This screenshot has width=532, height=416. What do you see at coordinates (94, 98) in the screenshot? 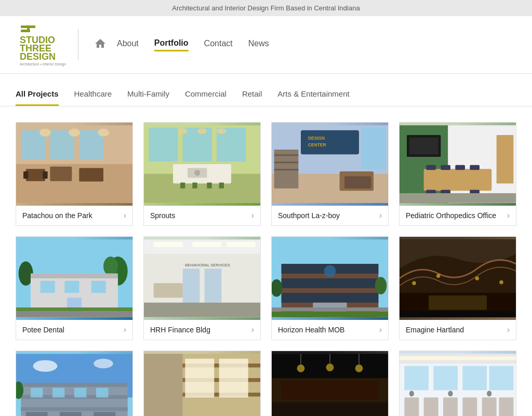
I see `filter-healthcare: Healthcare` at bounding box center [94, 98].